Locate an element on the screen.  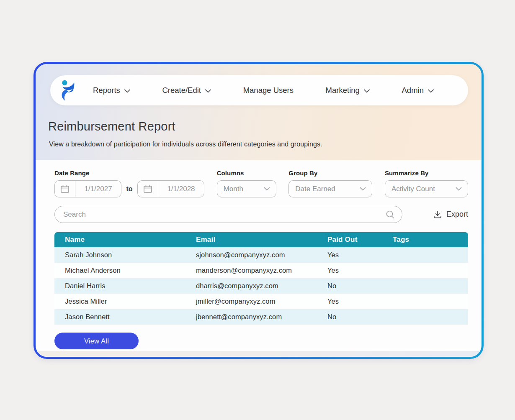
table-row: Jessica Miller jmiller@companyxyz.com Ye… is located at coordinates (261, 301).